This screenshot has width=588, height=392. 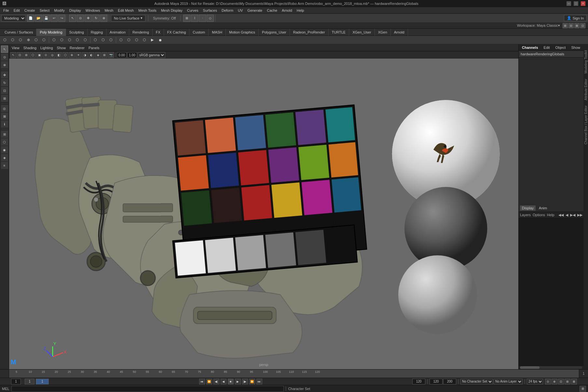 I want to click on paint-btn: ⊕, so click(x=5, y=65).